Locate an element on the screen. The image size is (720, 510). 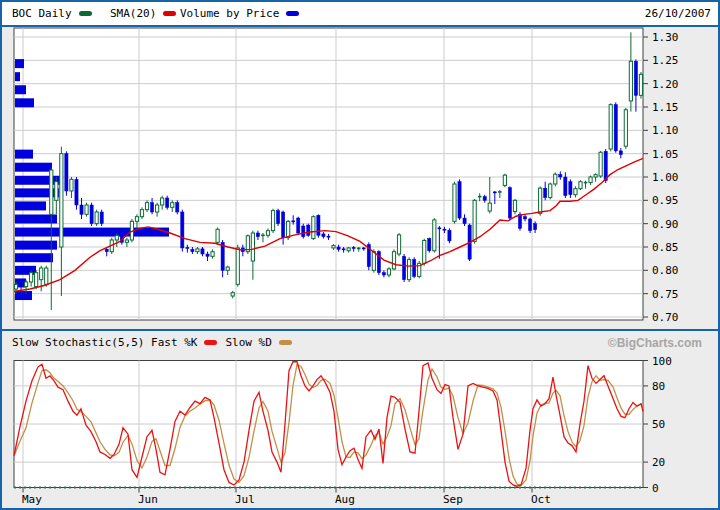
stochastic-legend: Slow Stochastic(5,5) Fast %K Slow %D is located at coordinates (156, 342).